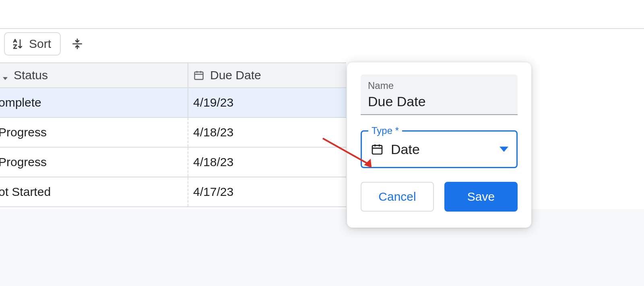 This screenshot has width=644, height=286. Describe the element at coordinates (439, 95) in the screenshot. I see `name-field: Name Due Date` at that location.